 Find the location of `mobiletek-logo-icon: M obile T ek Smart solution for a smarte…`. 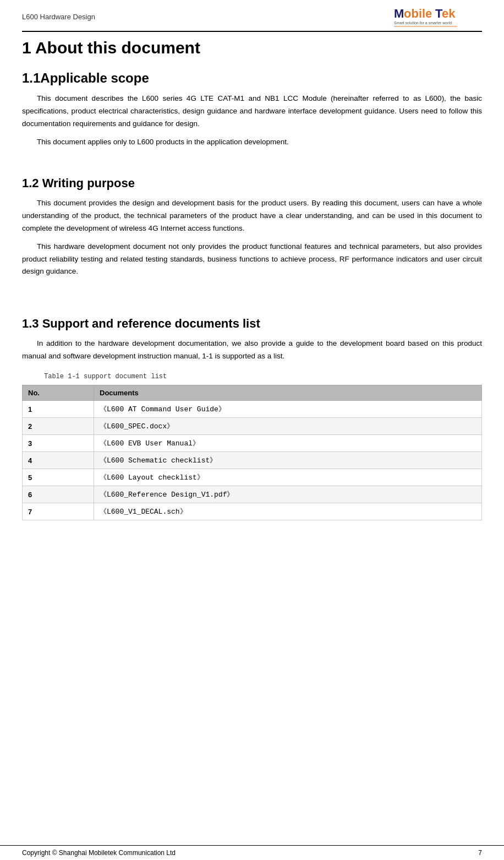

mobiletek-logo-icon: M obile T ek Smart solution for a smarte… is located at coordinates (438, 17).